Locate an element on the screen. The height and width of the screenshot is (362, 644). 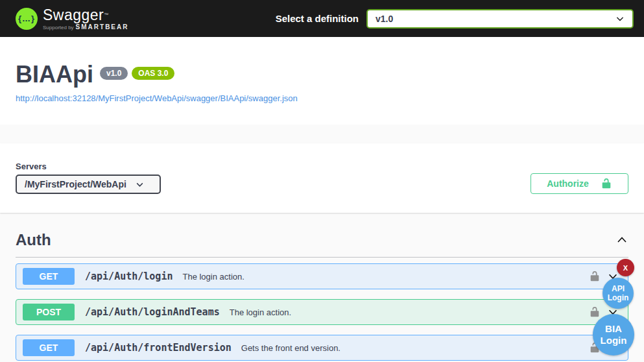
definition-select: v1.0 is located at coordinates (500, 19).